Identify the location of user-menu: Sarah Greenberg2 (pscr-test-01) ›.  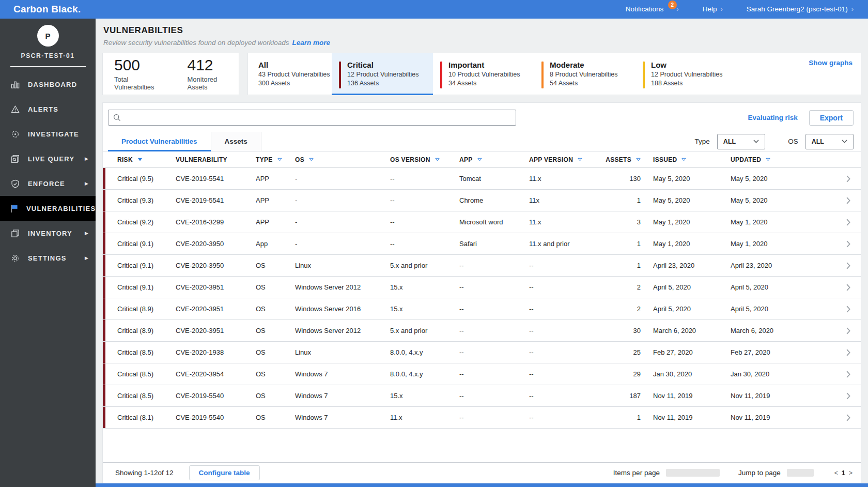
(800, 9).